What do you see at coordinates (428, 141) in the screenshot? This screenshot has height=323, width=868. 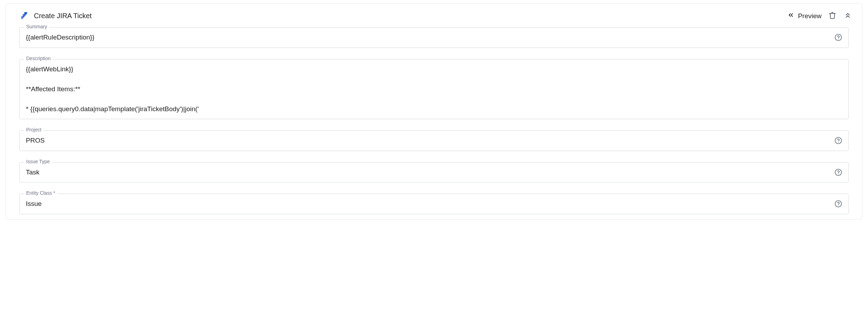 I see `project-value: PROS` at bounding box center [428, 141].